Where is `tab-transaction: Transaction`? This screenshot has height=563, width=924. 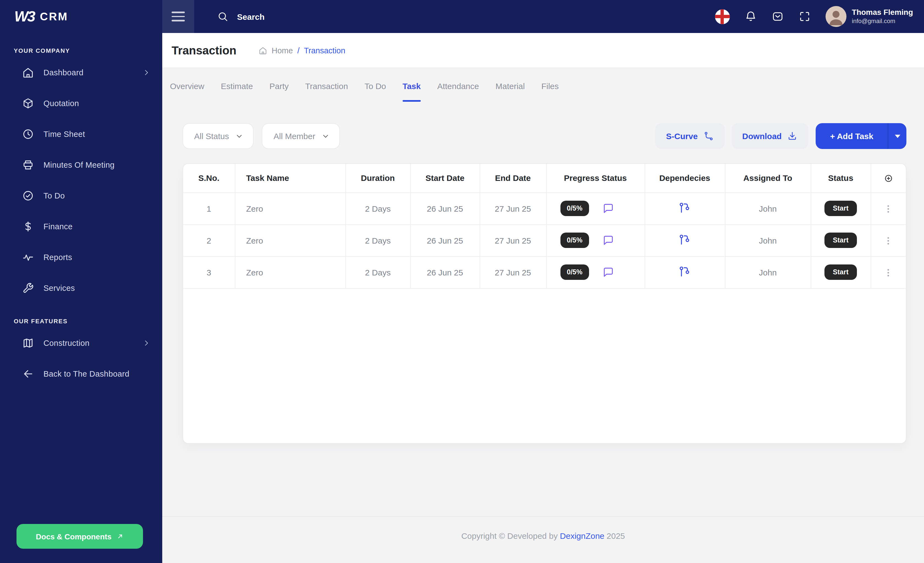 tab-transaction: Transaction is located at coordinates (327, 91).